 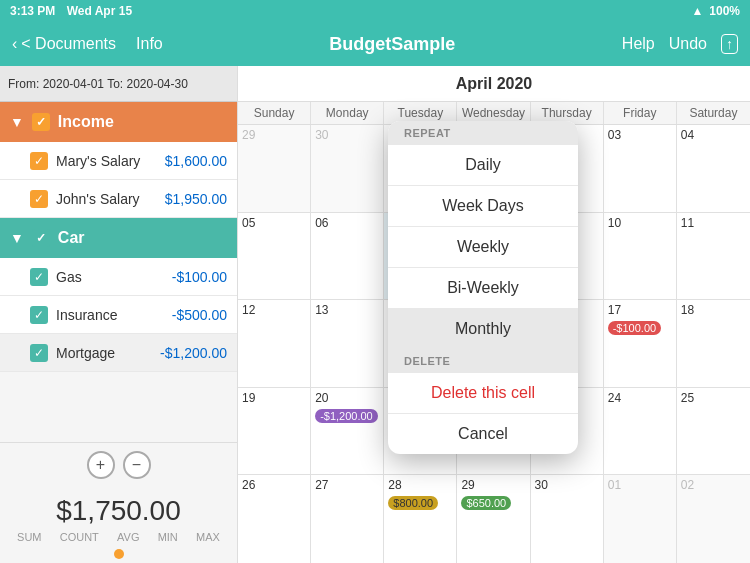 I want to click on repeat-daily: Daily, so click(x=483, y=166).